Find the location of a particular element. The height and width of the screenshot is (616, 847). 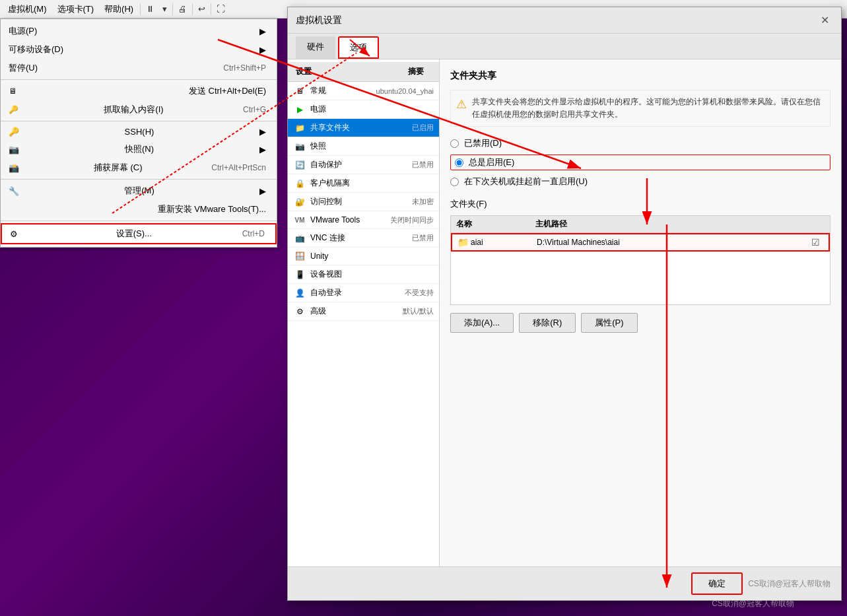

menu-snapshot: 📷 快照(N) ▶ is located at coordinates (139, 149).